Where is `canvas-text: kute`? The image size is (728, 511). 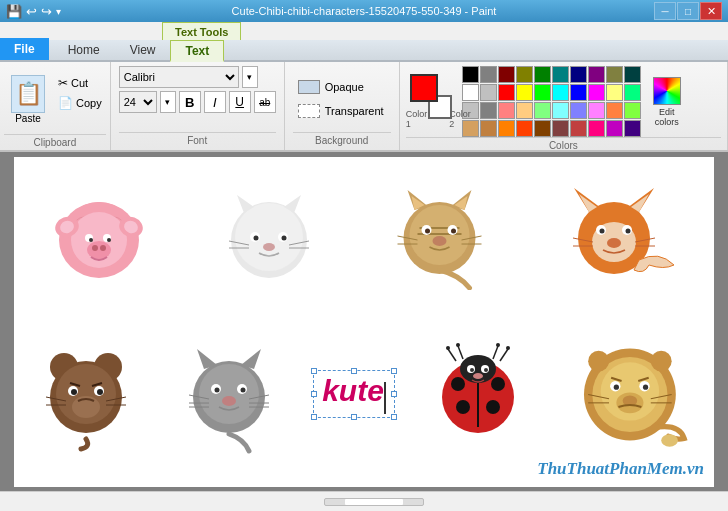 canvas-text: kute is located at coordinates (353, 390).